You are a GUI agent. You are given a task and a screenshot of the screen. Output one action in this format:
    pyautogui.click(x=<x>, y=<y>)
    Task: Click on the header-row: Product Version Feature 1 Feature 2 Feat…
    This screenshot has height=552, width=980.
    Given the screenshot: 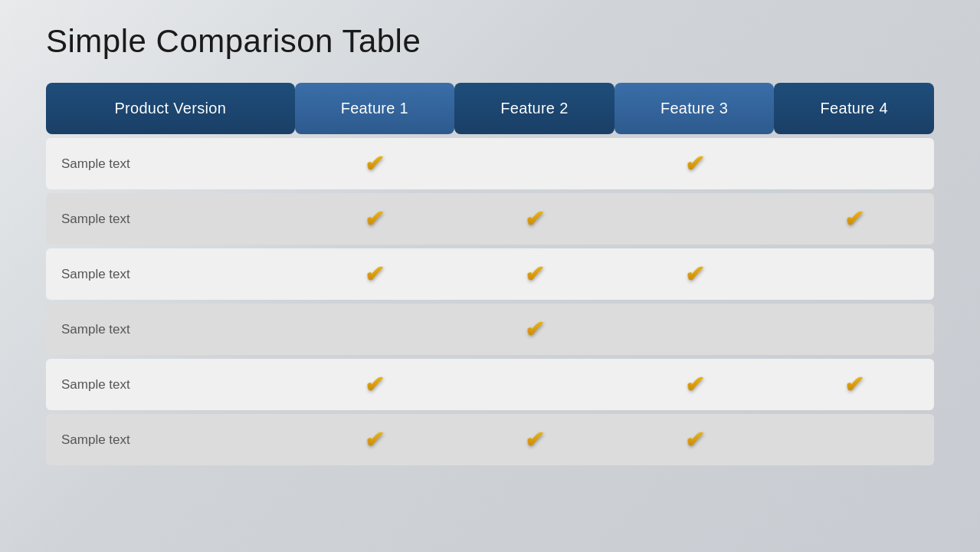 What is the action you would take?
    pyautogui.click(x=490, y=109)
    